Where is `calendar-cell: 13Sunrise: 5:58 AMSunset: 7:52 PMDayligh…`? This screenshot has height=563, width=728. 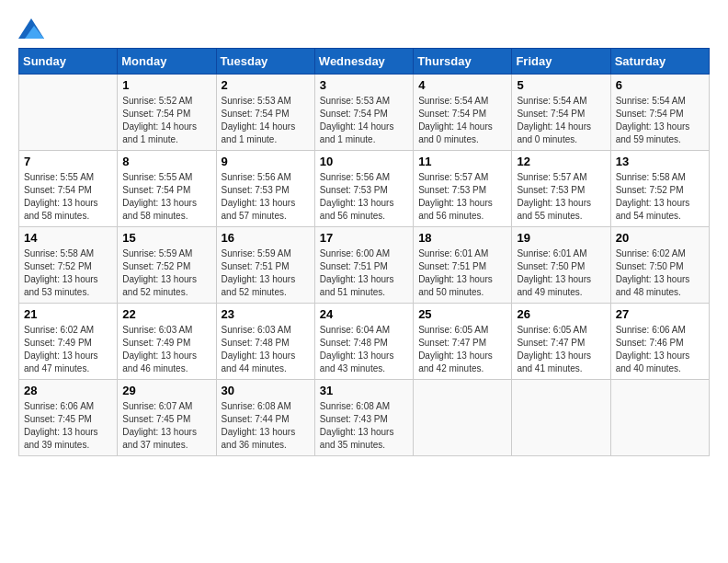
calendar-cell: 13Sunrise: 5:58 AMSunset: 7:52 PMDayligh… is located at coordinates (660, 190).